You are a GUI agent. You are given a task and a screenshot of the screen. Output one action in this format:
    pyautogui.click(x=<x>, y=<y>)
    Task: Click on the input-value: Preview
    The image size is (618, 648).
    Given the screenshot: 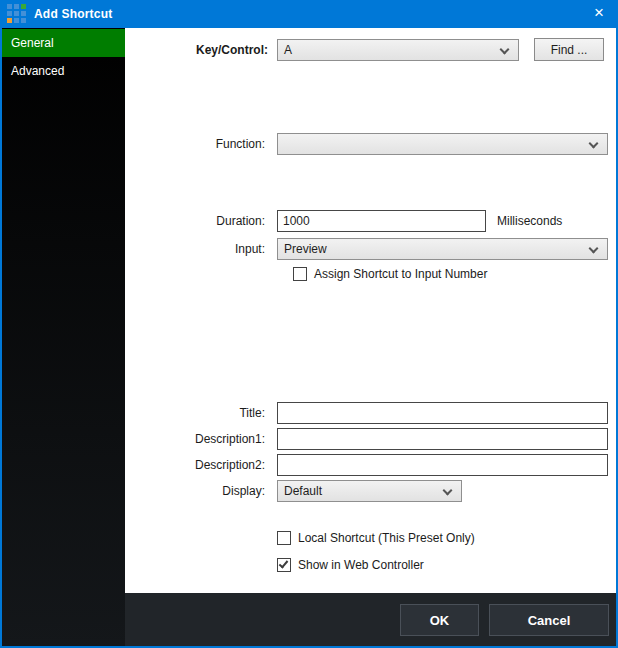 What is the action you would take?
    pyautogui.click(x=306, y=249)
    